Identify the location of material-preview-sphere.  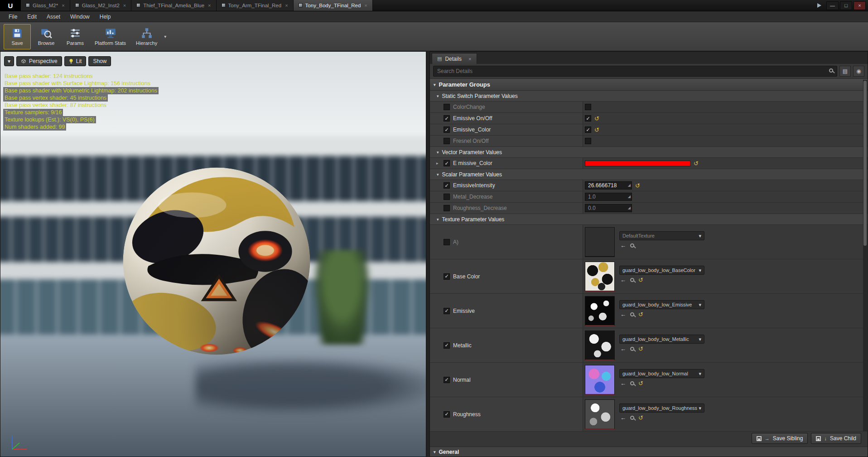
(217, 261).